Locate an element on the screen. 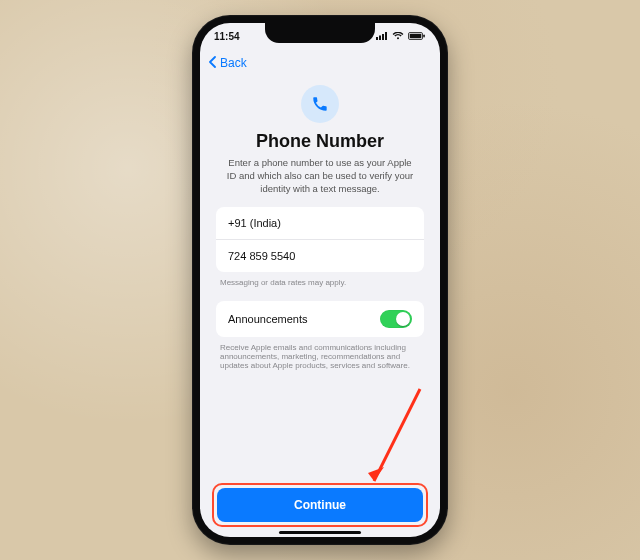 This screenshot has height=560, width=640. page-subtitle: Enter a phone number to use as your Appl… is located at coordinates (320, 176).